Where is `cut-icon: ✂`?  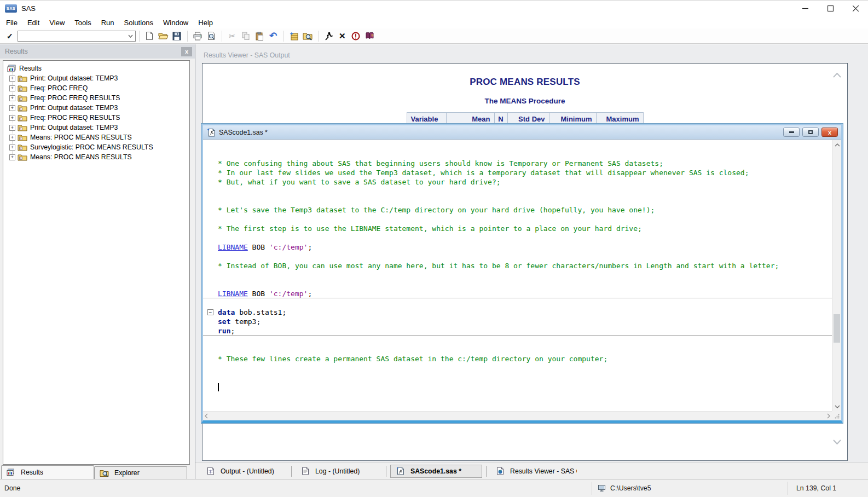
cut-icon: ✂ is located at coordinates (232, 36).